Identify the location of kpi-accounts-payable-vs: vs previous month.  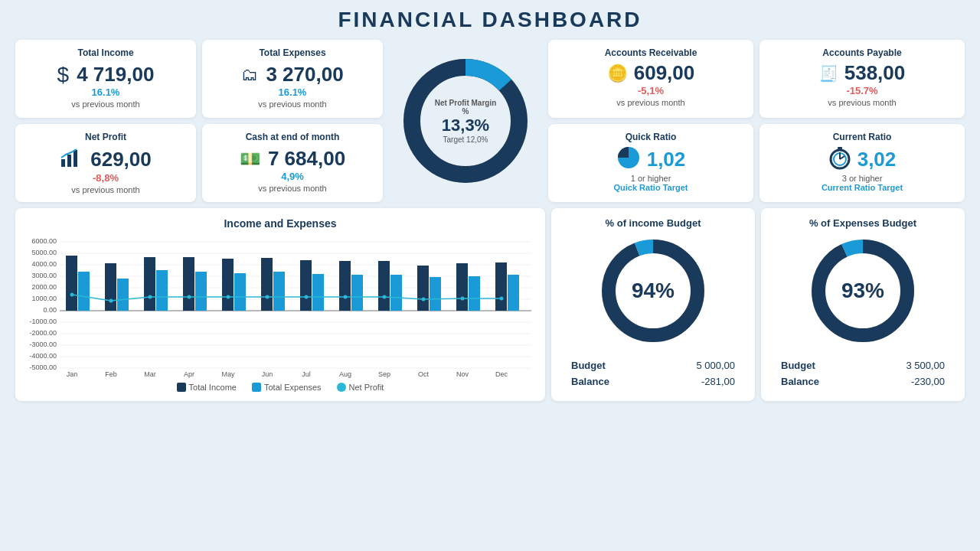
(862, 103).